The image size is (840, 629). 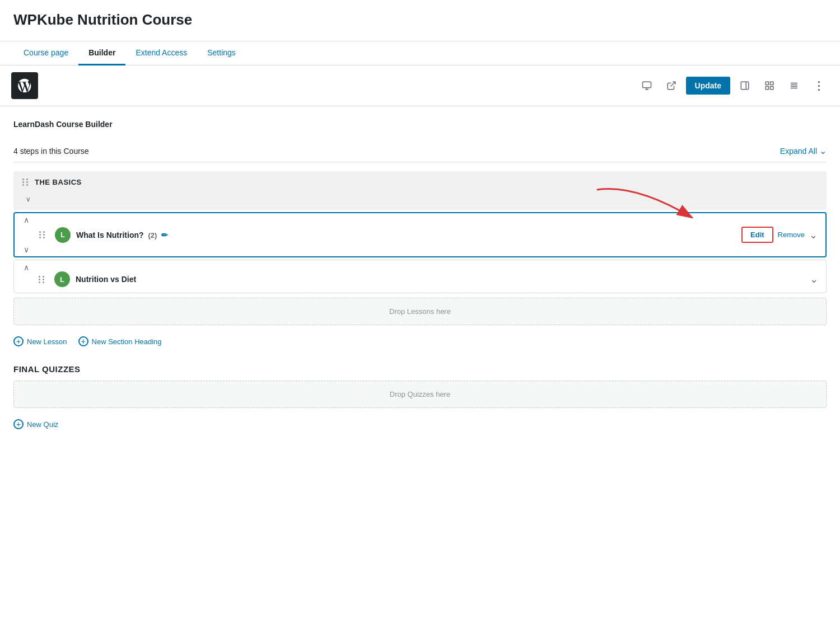 I want to click on lesson-wrapper-nutrition: ∧ L What Is Nutrition?, so click(x=420, y=235).